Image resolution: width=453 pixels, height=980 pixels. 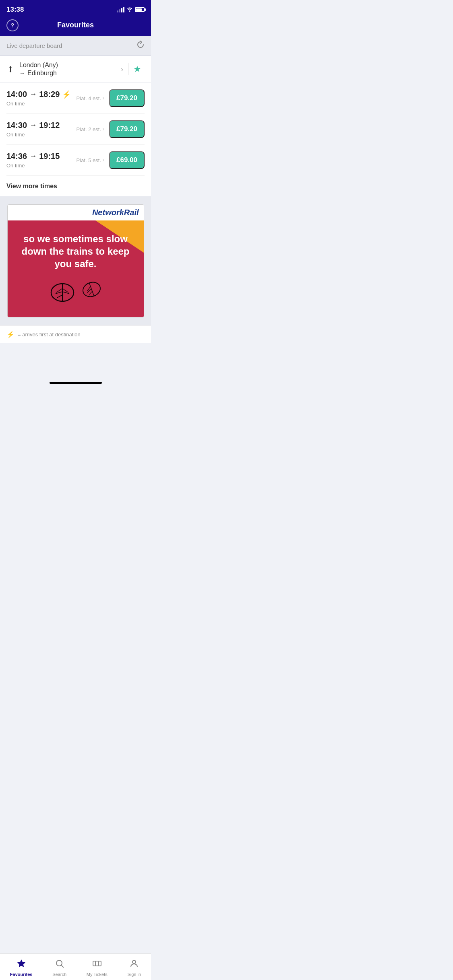 I want to click on refresh-button, so click(x=141, y=46).